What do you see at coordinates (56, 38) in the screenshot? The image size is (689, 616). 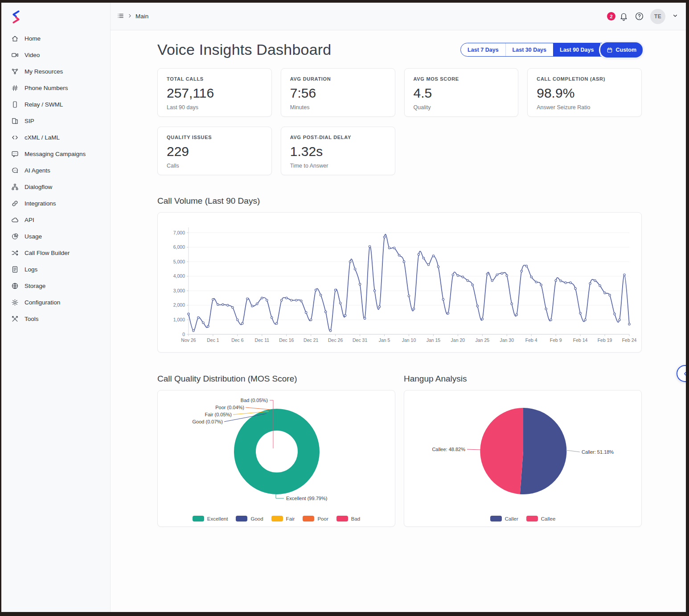 I see `sidebar-item-home: Home` at bounding box center [56, 38].